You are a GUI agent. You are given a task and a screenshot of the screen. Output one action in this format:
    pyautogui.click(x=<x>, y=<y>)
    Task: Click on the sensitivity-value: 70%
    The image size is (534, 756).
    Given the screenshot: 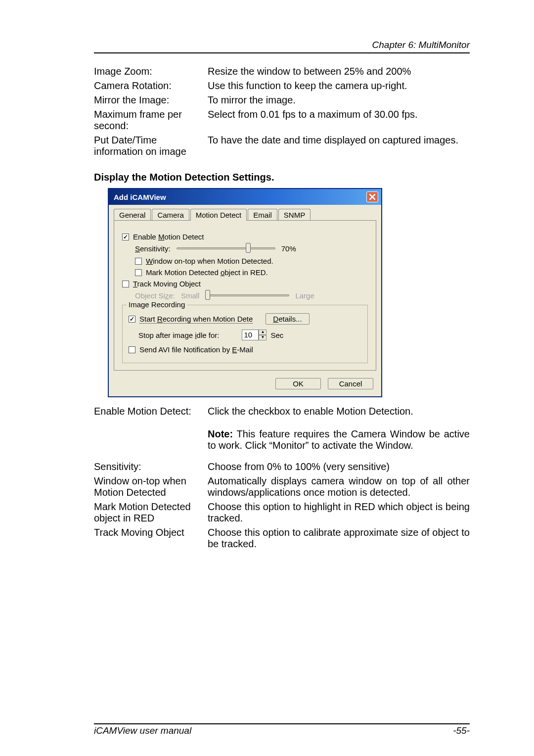 What is the action you would take?
    pyautogui.click(x=289, y=248)
    